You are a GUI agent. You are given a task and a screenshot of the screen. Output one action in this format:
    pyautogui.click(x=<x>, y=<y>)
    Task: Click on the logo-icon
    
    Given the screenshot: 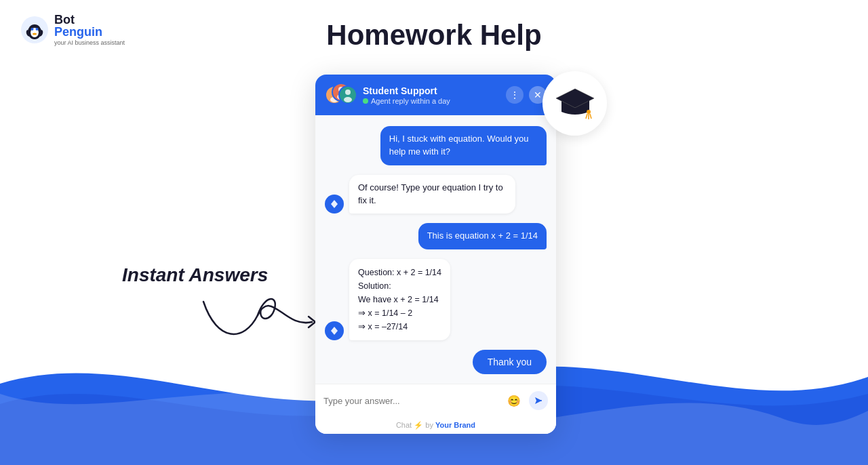 What is the action you would take?
    pyautogui.click(x=35, y=30)
    